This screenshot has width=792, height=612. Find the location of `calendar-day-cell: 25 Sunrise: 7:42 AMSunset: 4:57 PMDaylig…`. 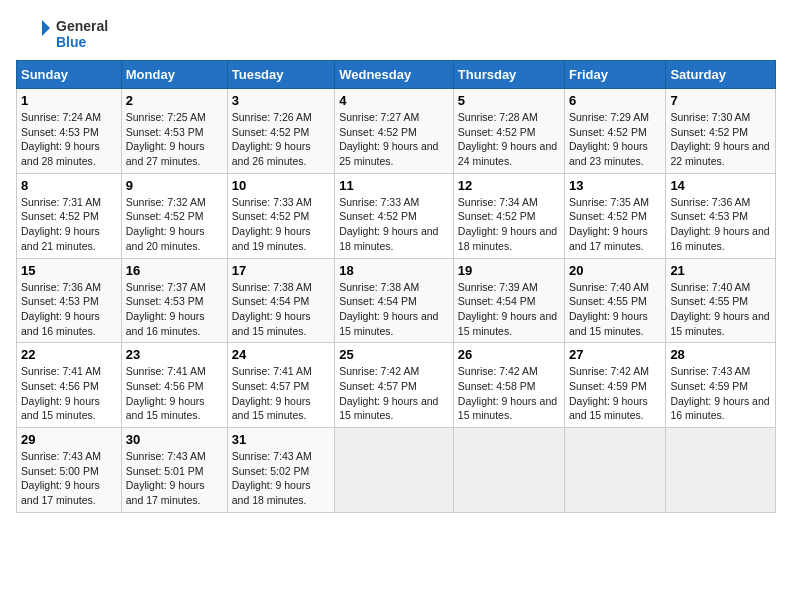

calendar-day-cell: 25 Sunrise: 7:42 AMSunset: 4:57 PMDaylig… is located at coordinates (394, 386).